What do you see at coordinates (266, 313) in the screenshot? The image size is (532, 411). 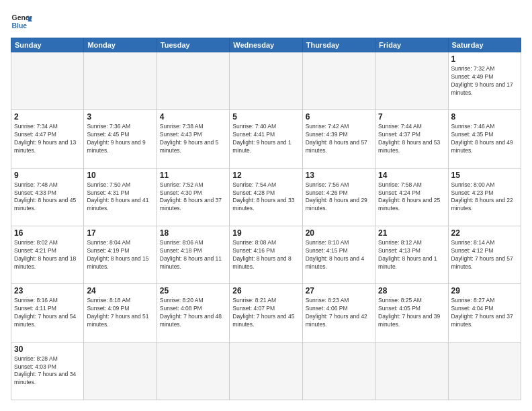 I see `calendar-row: 23Sunrise: 8:16 AM Sunset: 4:11 PM Dayli…` at bounding box center [266, 313].